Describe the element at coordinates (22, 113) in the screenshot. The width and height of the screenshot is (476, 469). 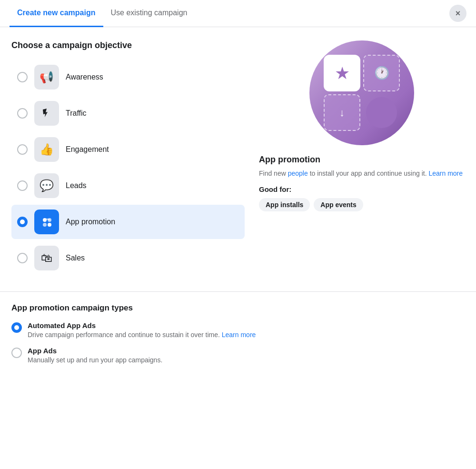
I see `radio-traffic` at that location.